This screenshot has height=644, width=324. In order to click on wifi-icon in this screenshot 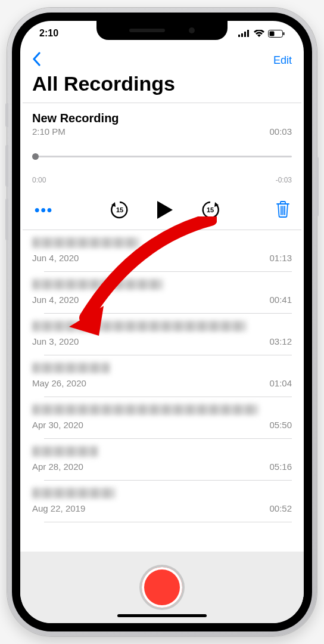, I will do `click(259, 33)`.